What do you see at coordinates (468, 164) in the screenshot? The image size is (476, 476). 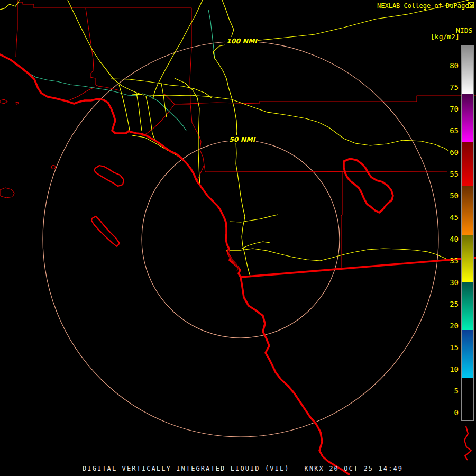 I see `legend-segment-red` at bounding box center [468, 164].